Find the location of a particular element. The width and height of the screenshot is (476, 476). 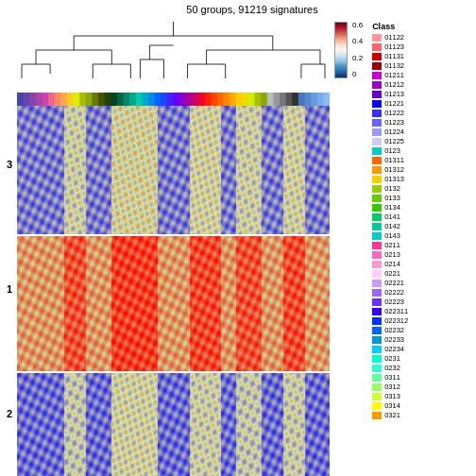

scale-labels: 0.6 0.4 0.2 0 is located at coordinates (357, 50).